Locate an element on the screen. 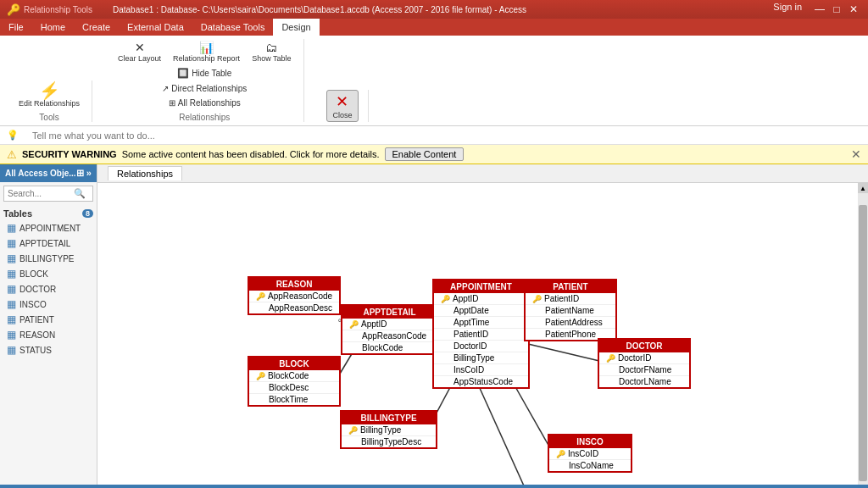 The width and height of the screenshot is (868, 488). close-button: ✕ is located at coordinates (854, 9).